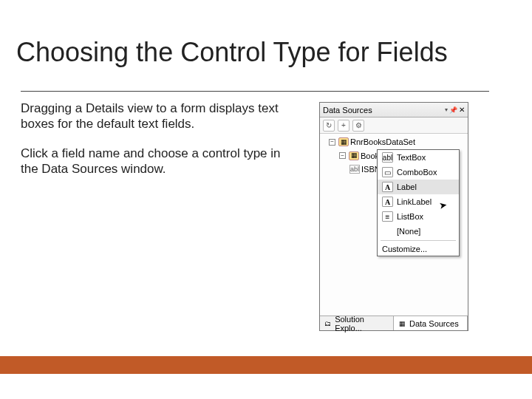 Image resolution: width=532 pixels, height=399 pixels. Describe the element at coordinates (414, 202) in the screenshot. I see `menu-label: LinkLabel` at that location.